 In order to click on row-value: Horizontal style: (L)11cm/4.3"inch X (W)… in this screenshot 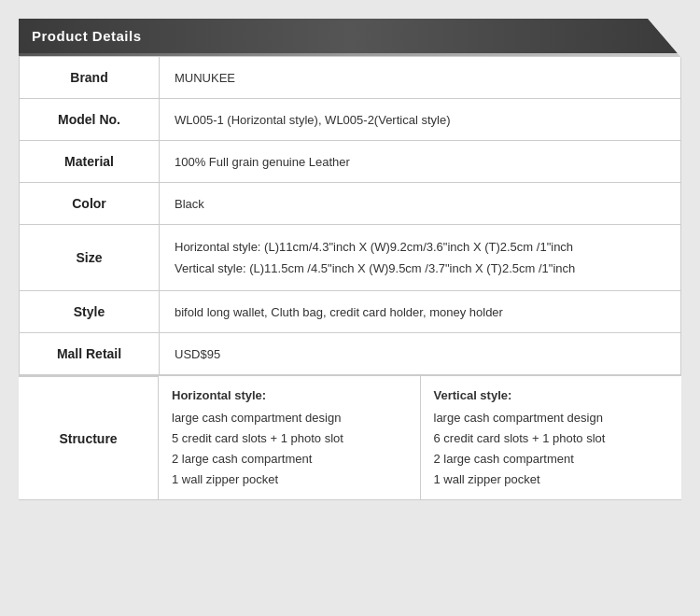, I will do `click(420, 258)`.